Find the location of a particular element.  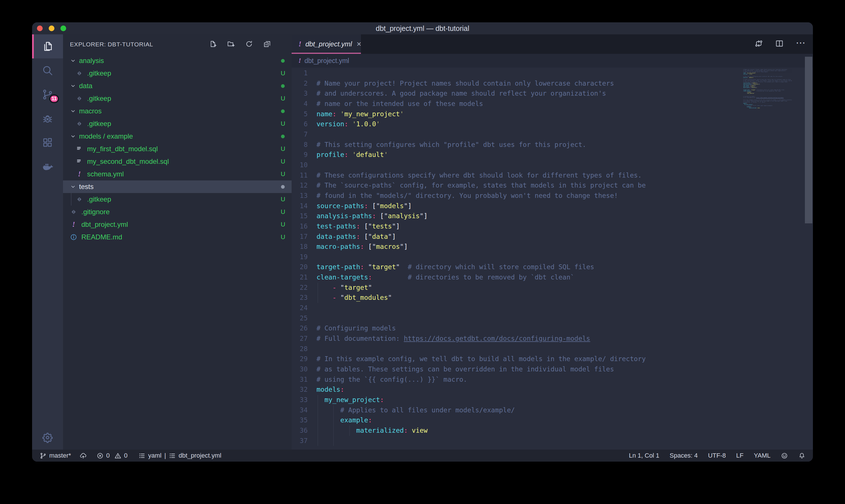

status-language-mode: YAML is located at coordinates (762, 456).